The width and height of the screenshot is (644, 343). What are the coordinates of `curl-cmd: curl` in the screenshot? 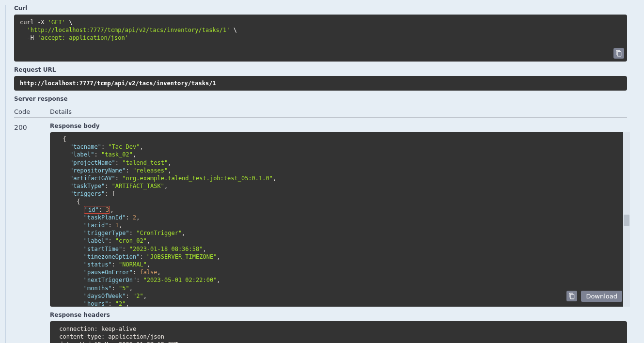 It's located at (27, 22).